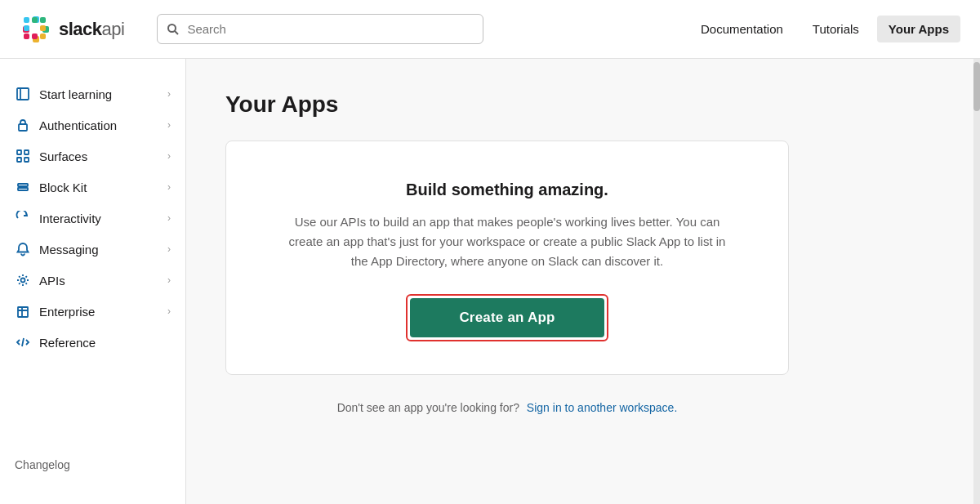 Image resolution: width=980 pixels, height=504 pixels. Describe the element at coordinates (93, 311) in the screenshot. I see `sidebar-item-enterprise: Enterprise ›` at that location.